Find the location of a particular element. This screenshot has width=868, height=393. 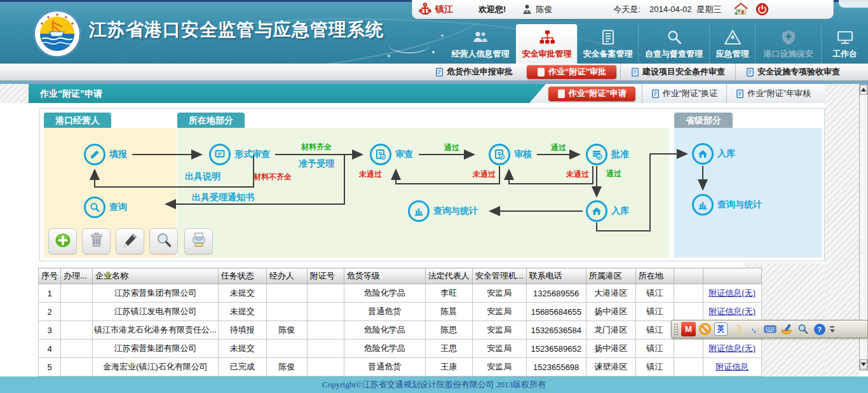

table-cell: 5 is located at coordinates (50, 368).